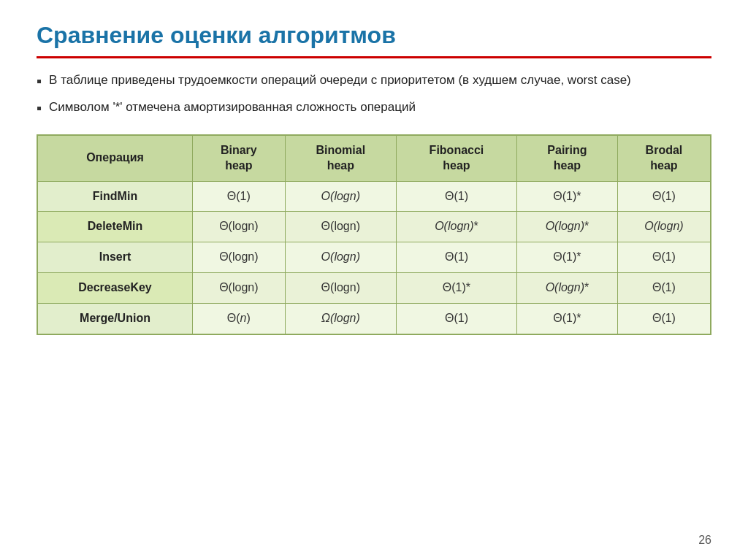  I want to click on cell-0-operation: FindMin, so click(115, 196).